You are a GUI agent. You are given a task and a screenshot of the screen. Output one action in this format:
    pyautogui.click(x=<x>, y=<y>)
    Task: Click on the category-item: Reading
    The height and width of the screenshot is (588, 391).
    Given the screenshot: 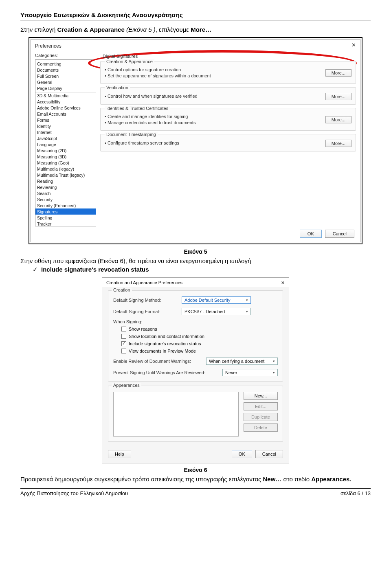 What is the action you would take?
    pyautogui.click(x=66, y=181)
    